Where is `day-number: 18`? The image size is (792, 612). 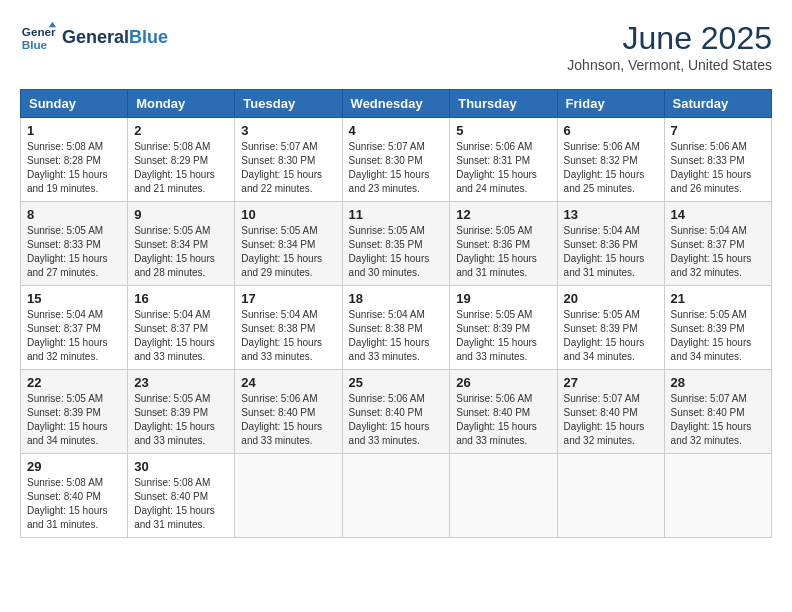
day-number: 18 is located at coordinates (396, 298).